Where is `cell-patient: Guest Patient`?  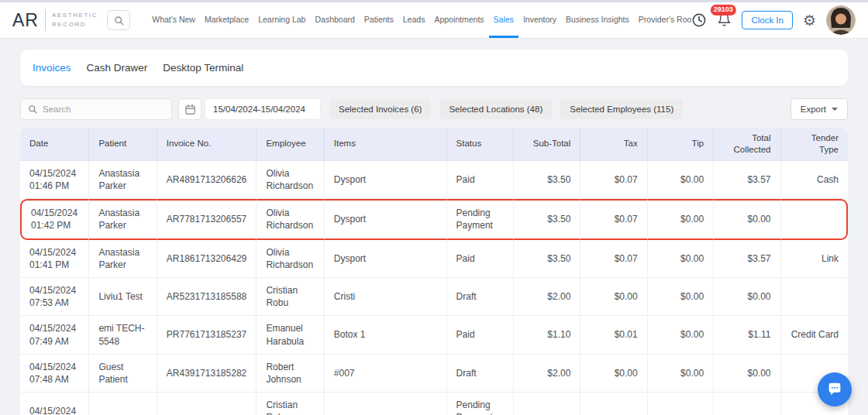 cell-patient: Guest Patient is located at coordinates (122, 373).